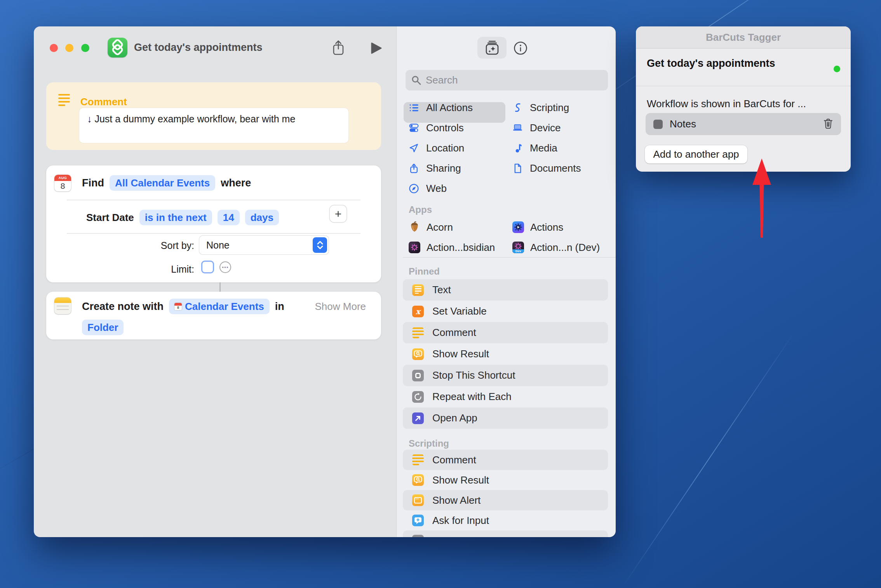  What do you see at coordinates (117, 47) in the screenshot?
I see `shortcuts-app-icon` at bounding box center [117, 47].